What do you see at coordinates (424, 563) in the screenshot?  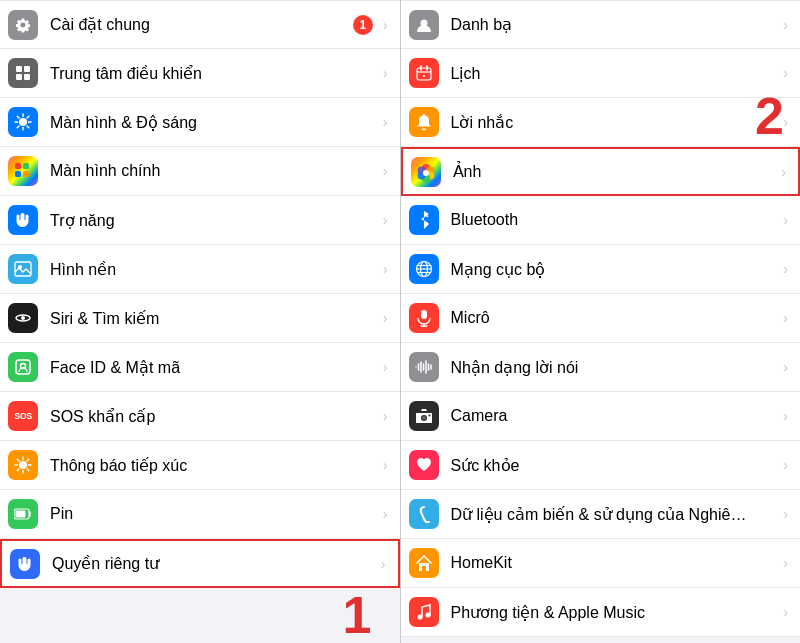 I see `icon-homekit` at bounding box center [424, 563].